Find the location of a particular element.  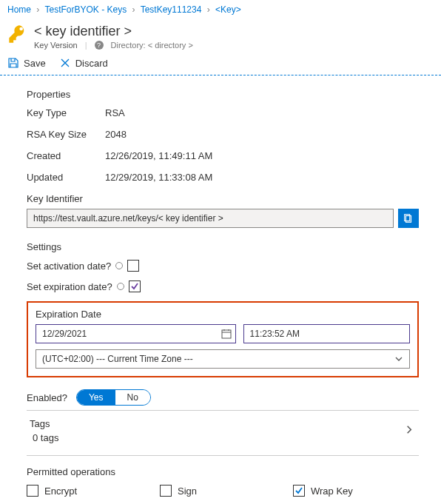

identifier-label: Key Identifier is located at coordinates (223, 198).